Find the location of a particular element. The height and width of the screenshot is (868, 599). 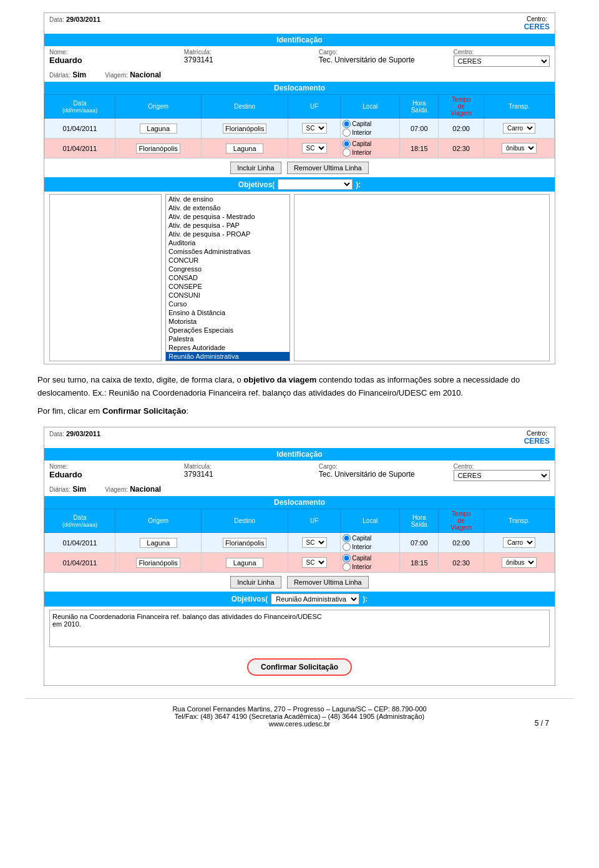

dropdown-item: Operações Especiais is located at coordinates (228, 330).